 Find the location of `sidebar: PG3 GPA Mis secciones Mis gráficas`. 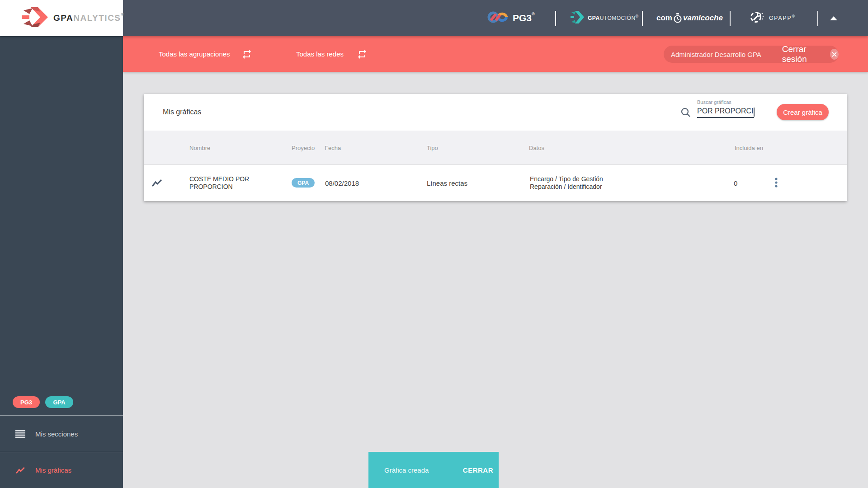

sidebar: PG3 GPA Mis secciones Mis gráficas is located at coordinates (61, 262).